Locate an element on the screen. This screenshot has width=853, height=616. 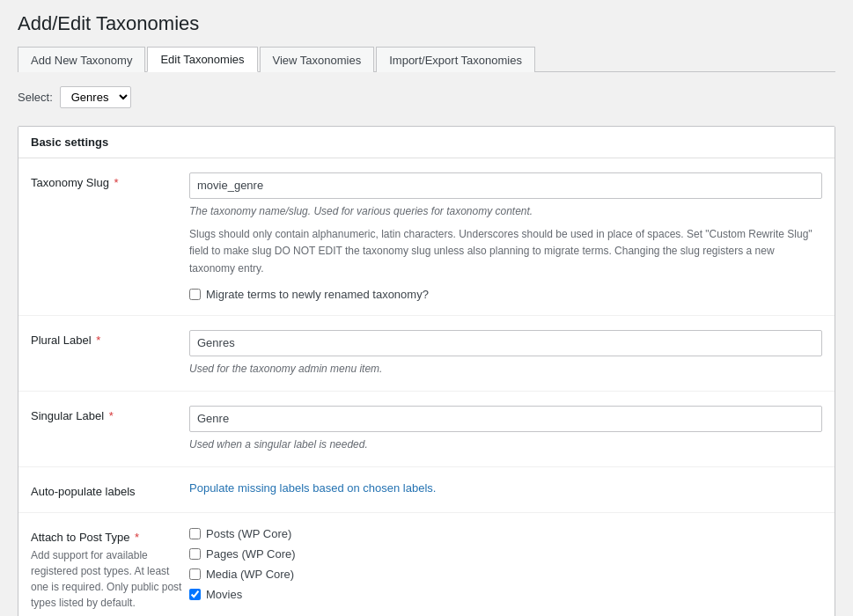
migrate-terms-checkbox is located at coordinates (195, 294).